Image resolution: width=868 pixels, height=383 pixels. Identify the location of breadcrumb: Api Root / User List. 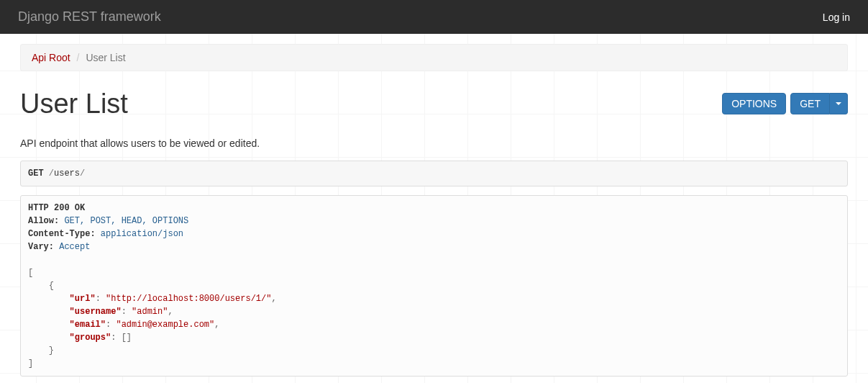
(434, 58).